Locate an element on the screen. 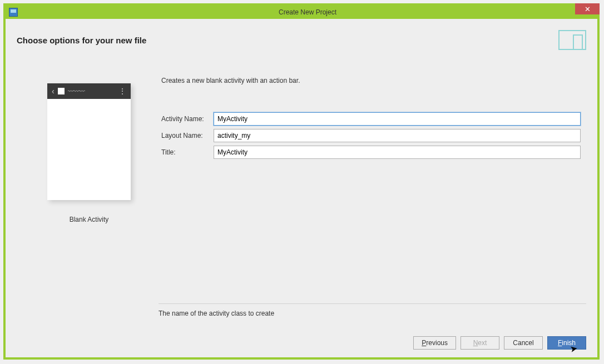 This screenshot has width=604, height=364. activity-name-input is located at coordinates (397, 119).